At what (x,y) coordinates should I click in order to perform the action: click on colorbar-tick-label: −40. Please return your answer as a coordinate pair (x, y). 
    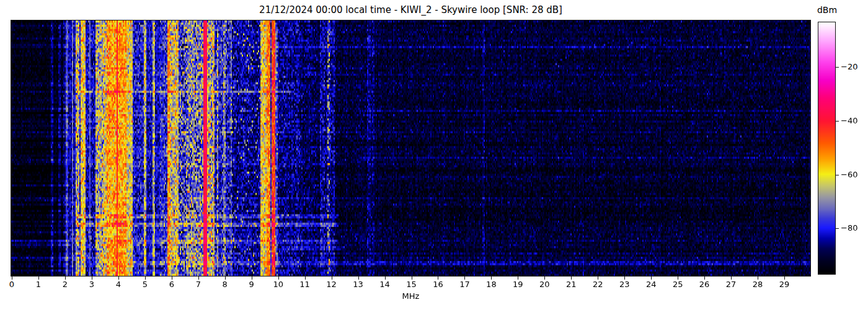
    Looking at the image, I should click on (849, 121).